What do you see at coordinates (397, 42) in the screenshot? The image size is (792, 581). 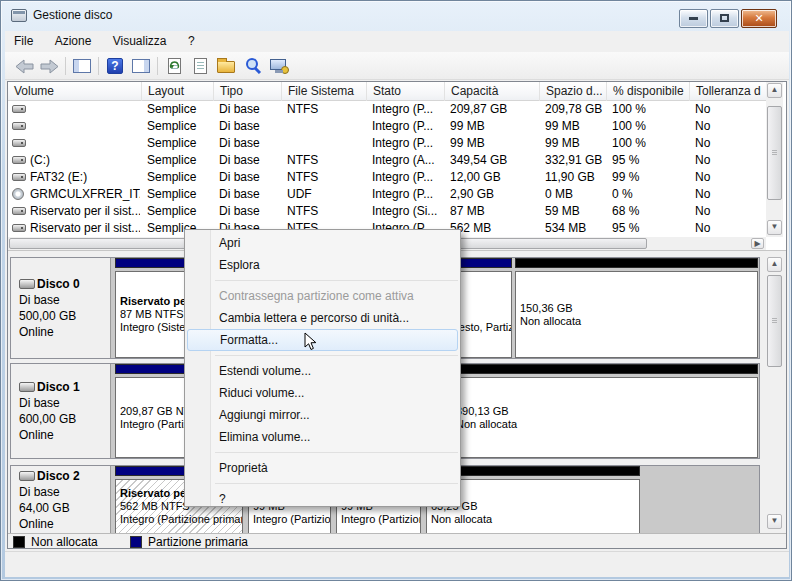 I see `menu-bar: File Azione Visualizza ?` at bounding box center [397, 42].